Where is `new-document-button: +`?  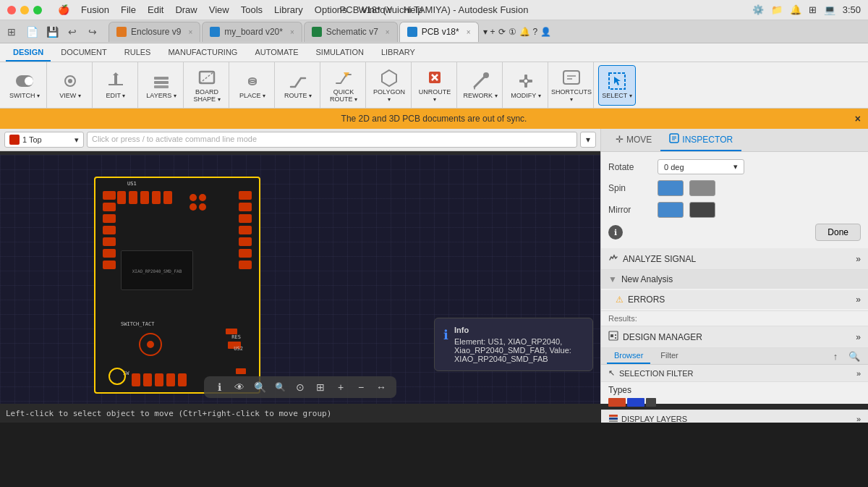
new-document-button: + is located at coordinates (493, 32).